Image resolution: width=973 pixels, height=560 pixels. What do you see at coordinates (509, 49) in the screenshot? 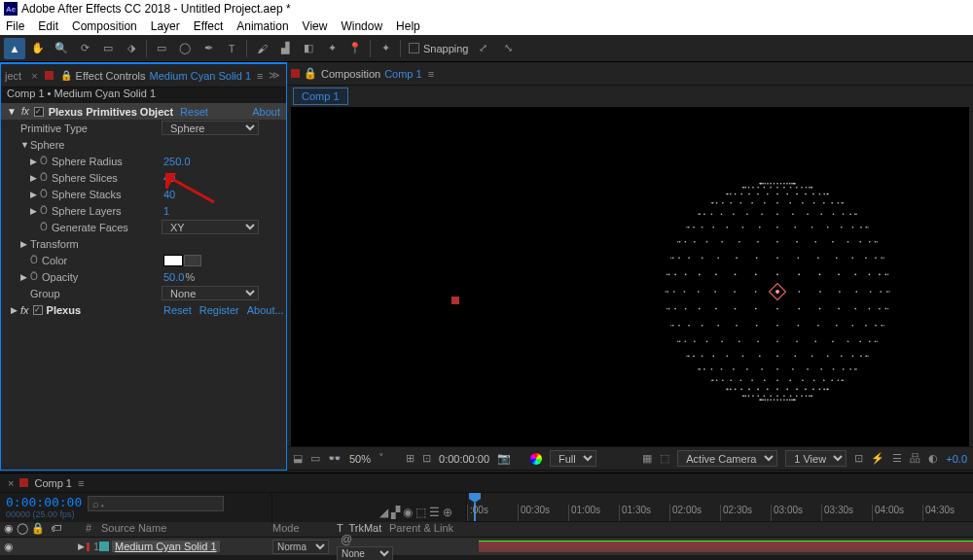
I see `snap-collapse-icon: ⤡` at bounding box center [509, 49].